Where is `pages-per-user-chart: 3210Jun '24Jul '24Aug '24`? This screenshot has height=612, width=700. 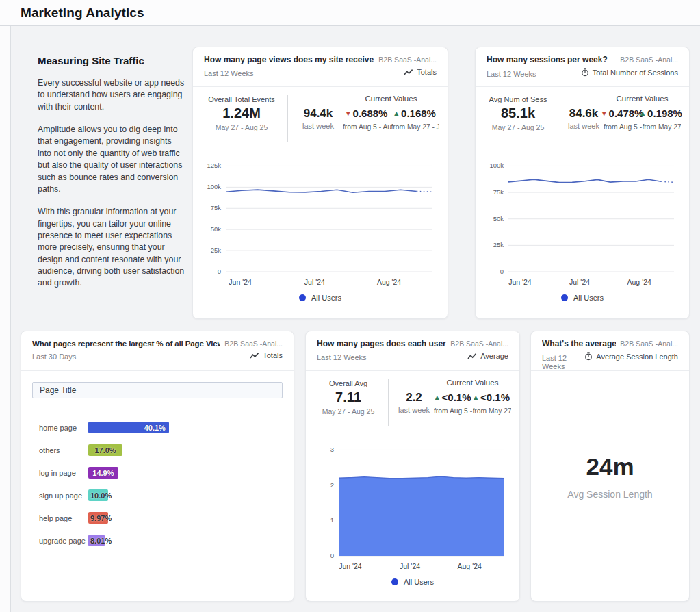 pages-per-user-chart: 3210Jun '24Jul '24Aug '24 is located at coordinates (413, 503).